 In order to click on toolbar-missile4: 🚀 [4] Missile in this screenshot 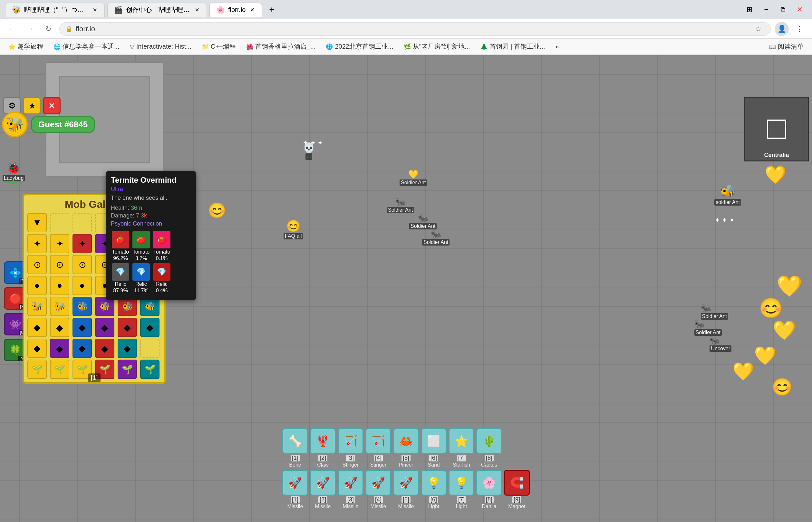, I will do `click(378, 489)`.